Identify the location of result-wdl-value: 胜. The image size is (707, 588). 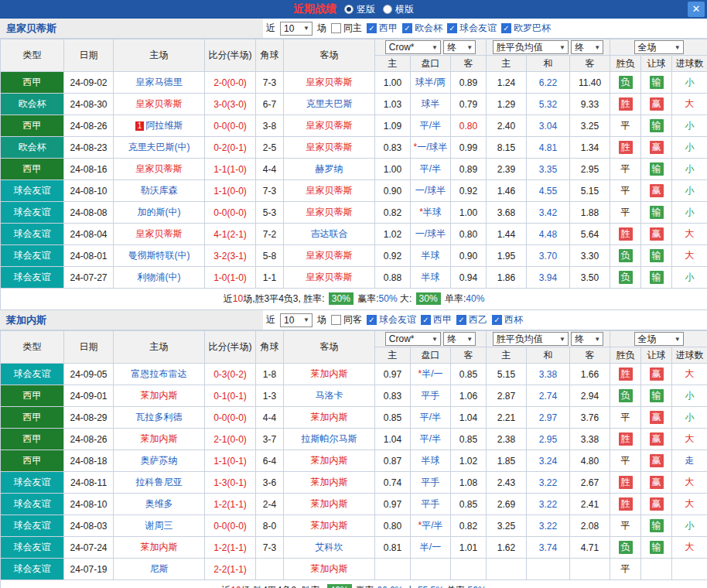
(626, 147).